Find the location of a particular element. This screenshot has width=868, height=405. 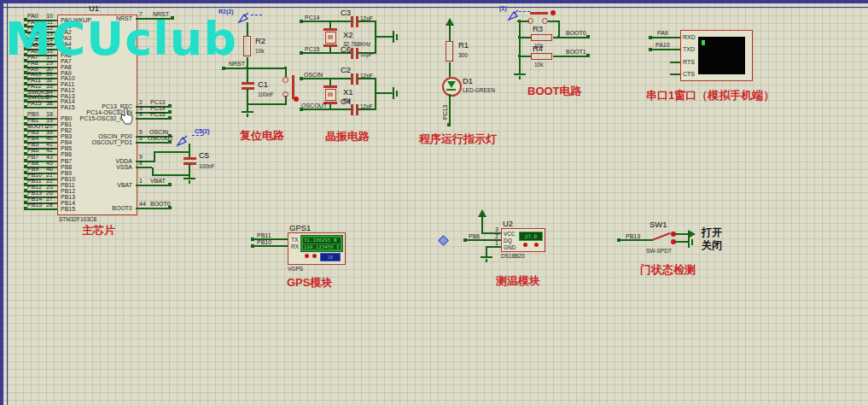

gps-part: VGPS is located at coordinates (295, 268).